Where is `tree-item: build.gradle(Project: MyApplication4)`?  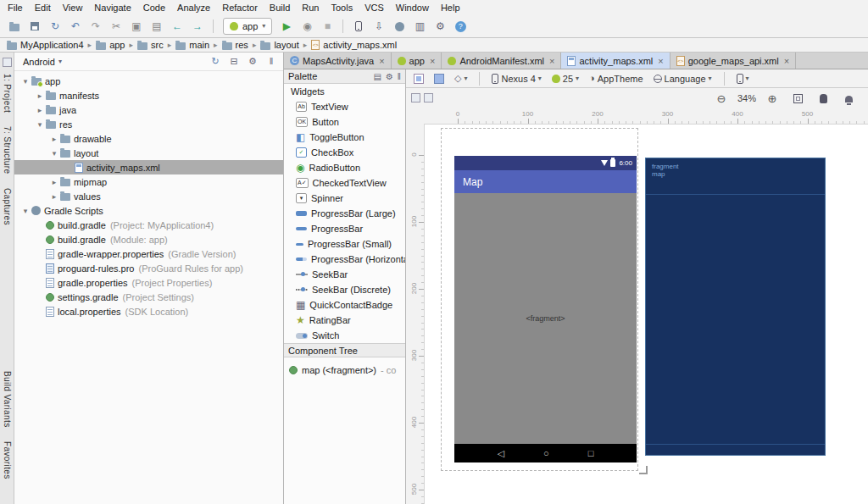 tree-item: build.gradle(Project: MyApplication4) is located at coordinates (149, 225).